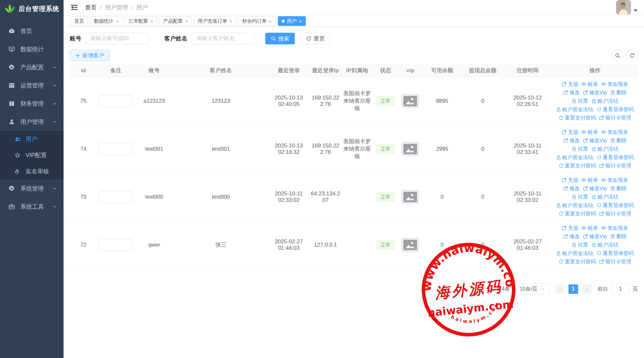 The width and height of the screenshot is (644, 358). I want to click on tab-recharge-orders: 用户充值订单×, so click(215, 21).